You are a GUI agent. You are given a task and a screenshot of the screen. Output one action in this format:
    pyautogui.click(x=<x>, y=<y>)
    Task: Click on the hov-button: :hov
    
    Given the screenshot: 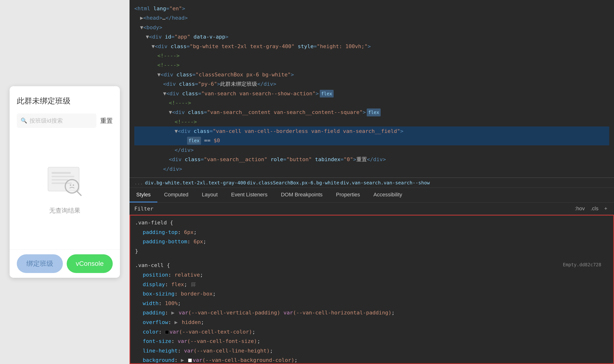 What is the action you would take?
    pyautogui.click(x=580, y=208)
    